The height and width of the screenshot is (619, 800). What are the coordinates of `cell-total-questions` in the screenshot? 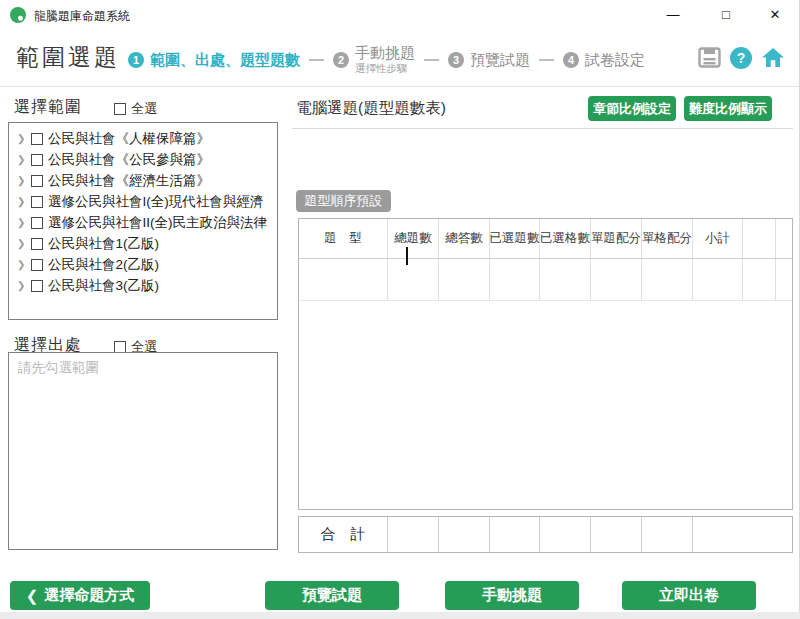 It's located at (414, 280).